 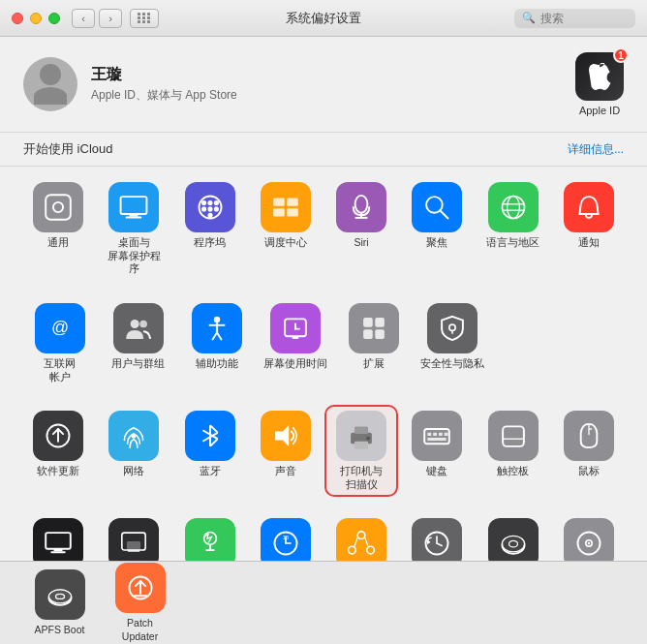 I want to click on pref-item-mouse: 鼠标, so click(x=589, y=445).